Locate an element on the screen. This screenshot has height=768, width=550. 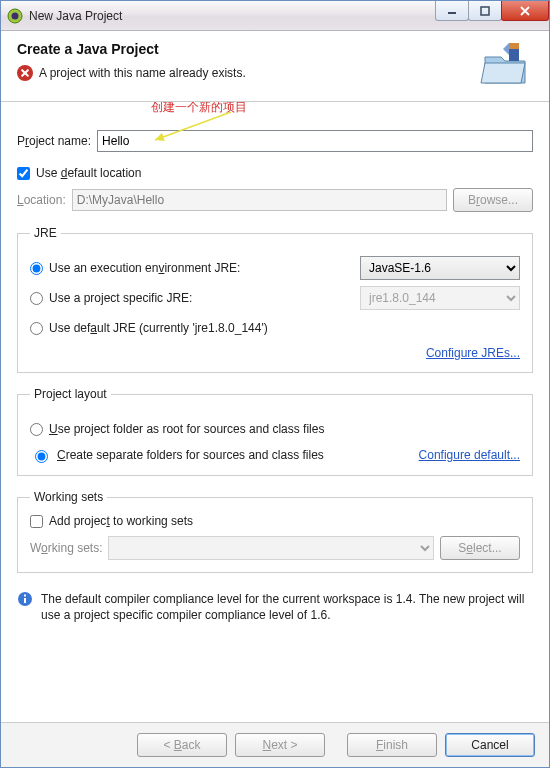
working-sets-group: Working sets Add project to working sets… is located at coordinates (275, 532).